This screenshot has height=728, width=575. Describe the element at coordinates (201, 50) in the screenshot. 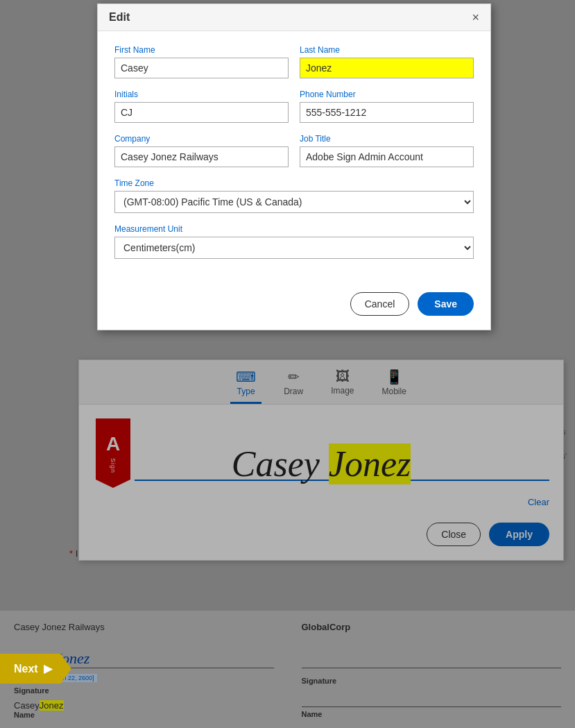

I see `first-name-label: First Name` at that location.